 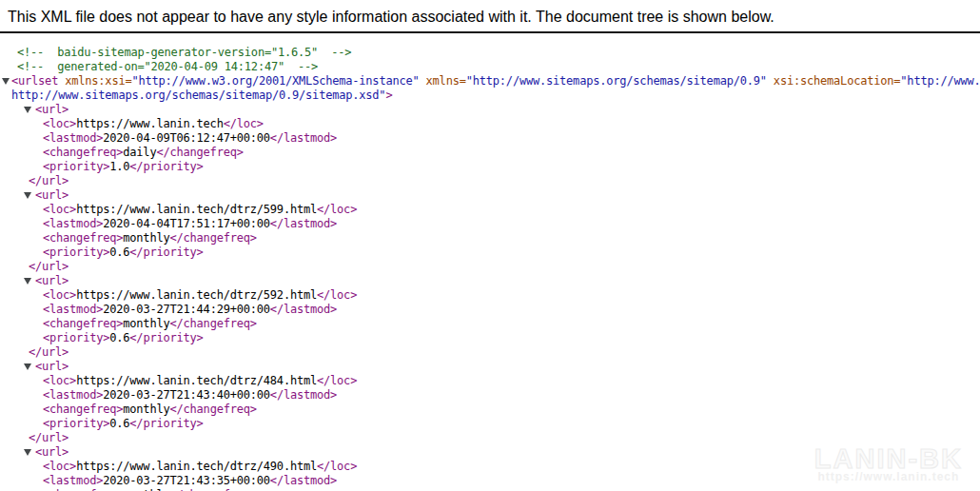 What do you see at coordinates (490, 424) in the screenshot?
I see `xml-child-line-priority: <priority>0.6</priority>` at bounding box center [490, 424].